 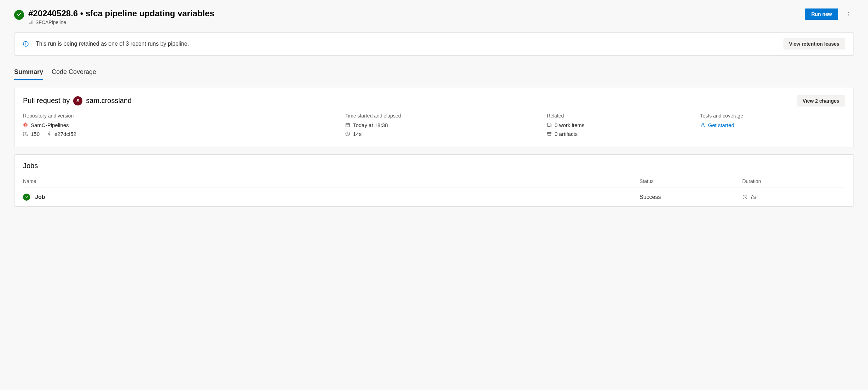 I want to click on tab-summary: Summary, so click(x=29, y=73).